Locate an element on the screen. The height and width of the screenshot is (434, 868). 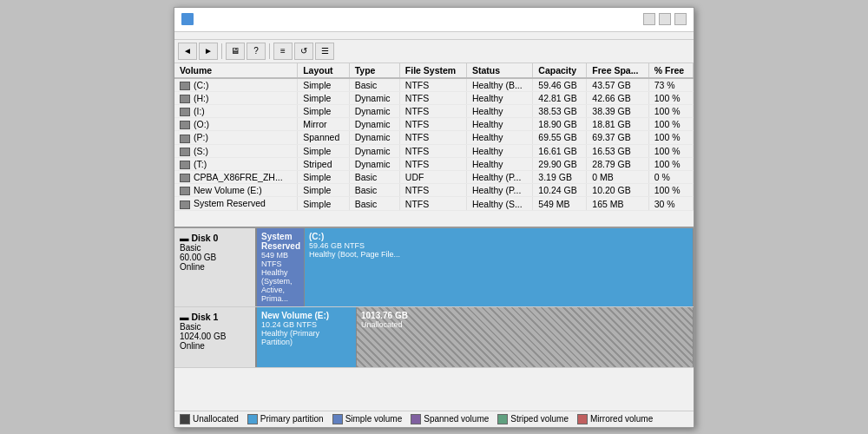
back-button: ◄ is located at coordinates (187, 51).